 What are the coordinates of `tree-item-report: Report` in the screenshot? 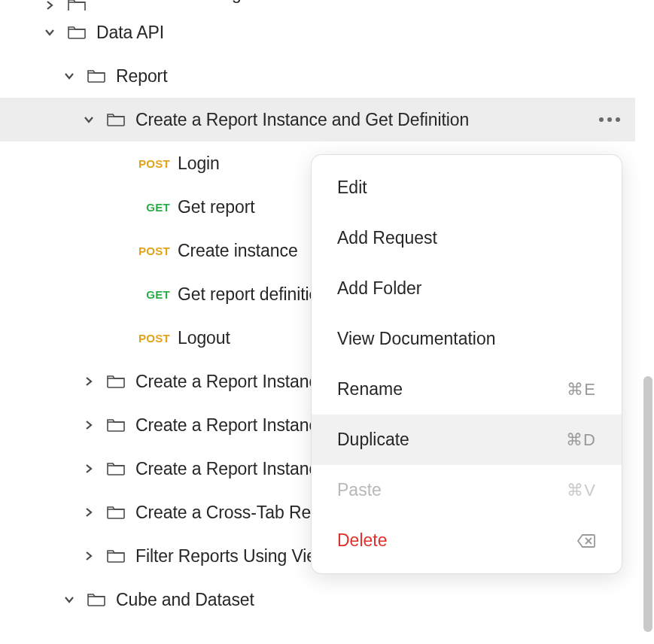 It's located at (318, 76).